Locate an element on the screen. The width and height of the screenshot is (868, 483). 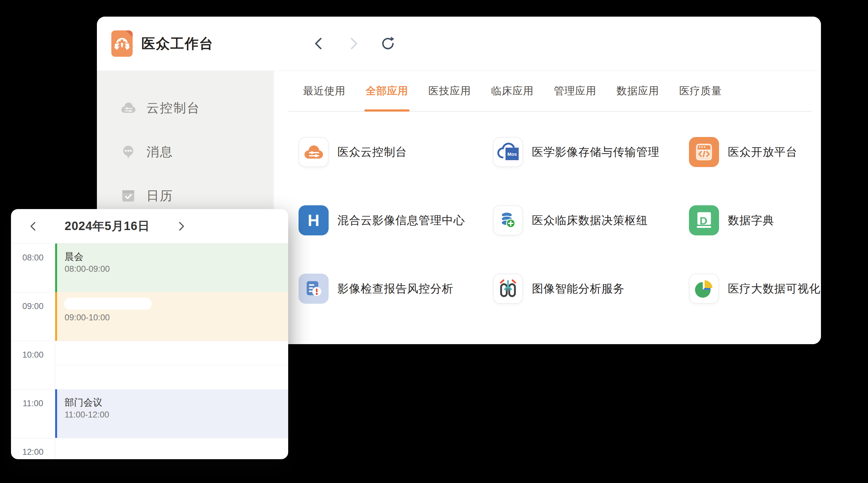
event-time: 11:00-12:00 is located at coordinates (87, 415).